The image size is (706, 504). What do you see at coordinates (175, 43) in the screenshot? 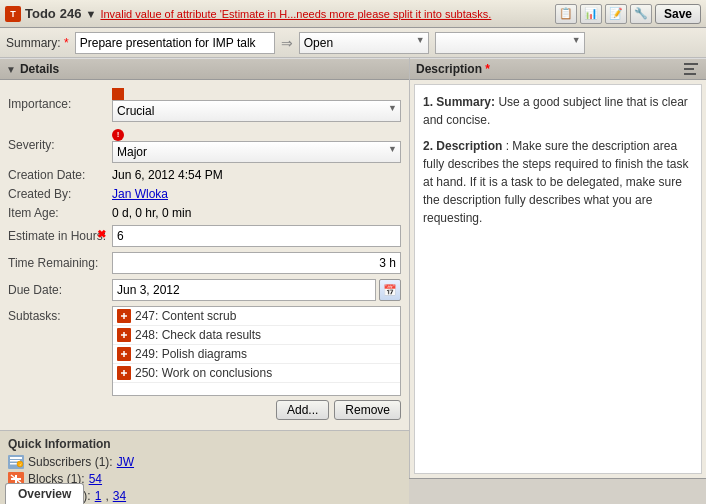
I see `summary-input` at bounding box center [175, 43].